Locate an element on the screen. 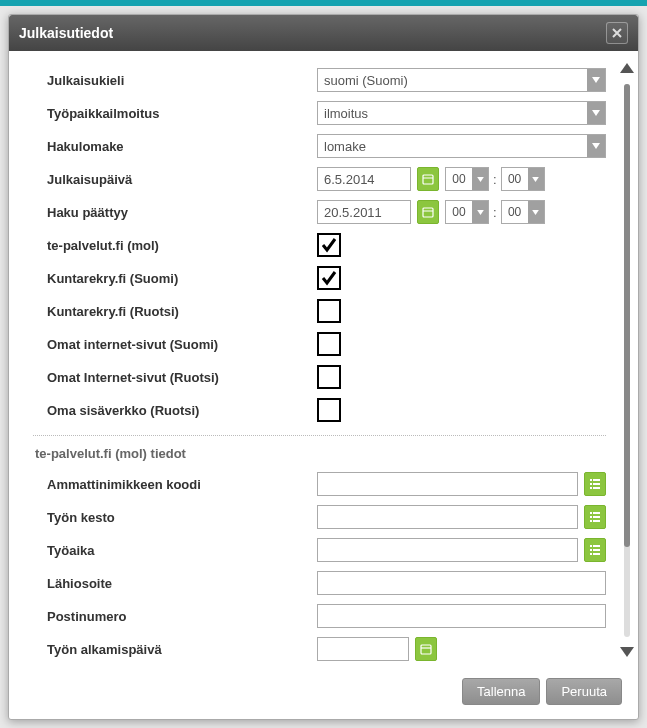 The image size is (647, 728). input-tyon-alkamispaiva is located at coordinates (363, 649).